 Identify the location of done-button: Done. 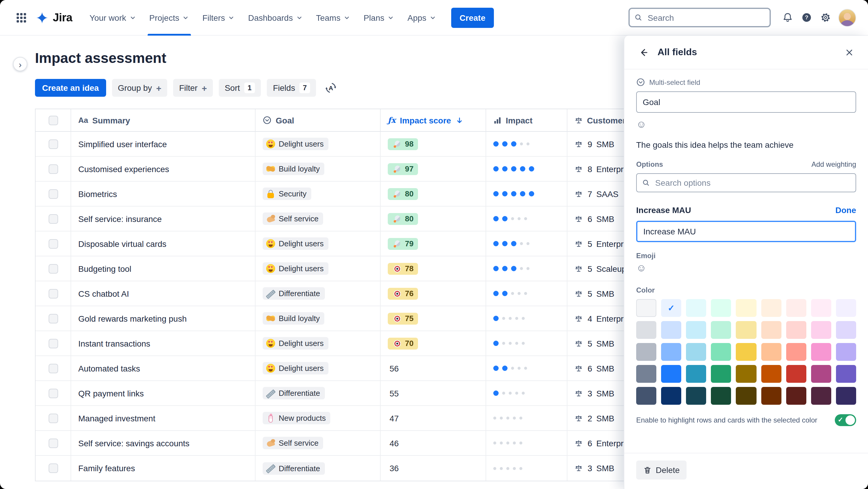
(846, 210).